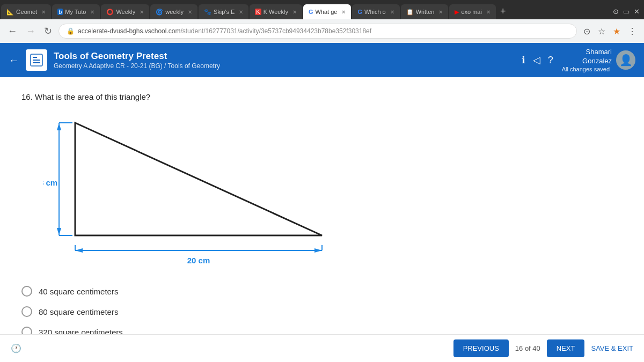 This screenshot has height=362, width=644. Describe the element at coordinates (322, 348) in the screenshot. I see `footer: 🕐 PREVIOUS 16 of 40 NEXT SAVE & EXIT` at that location.